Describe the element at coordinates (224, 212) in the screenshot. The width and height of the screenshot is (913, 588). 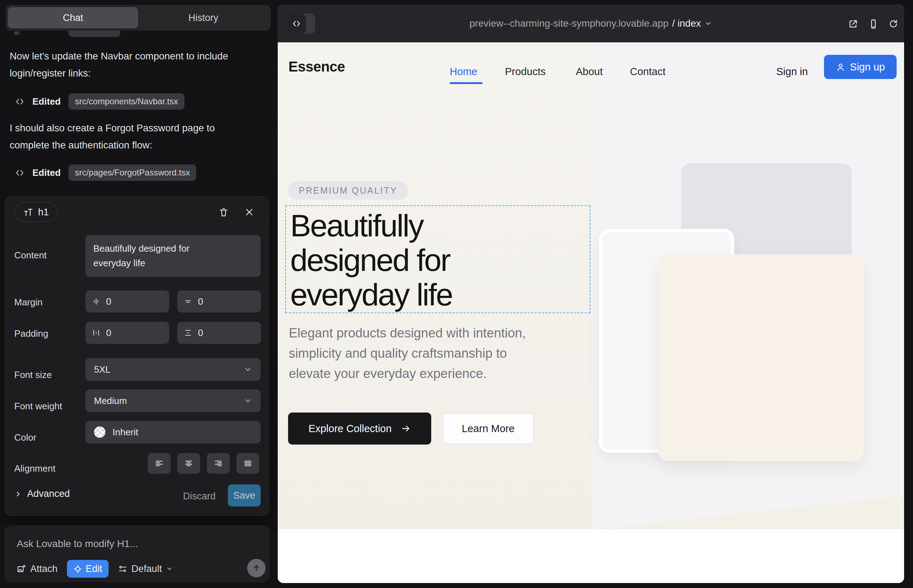
I see `delete-element-button` at that location.